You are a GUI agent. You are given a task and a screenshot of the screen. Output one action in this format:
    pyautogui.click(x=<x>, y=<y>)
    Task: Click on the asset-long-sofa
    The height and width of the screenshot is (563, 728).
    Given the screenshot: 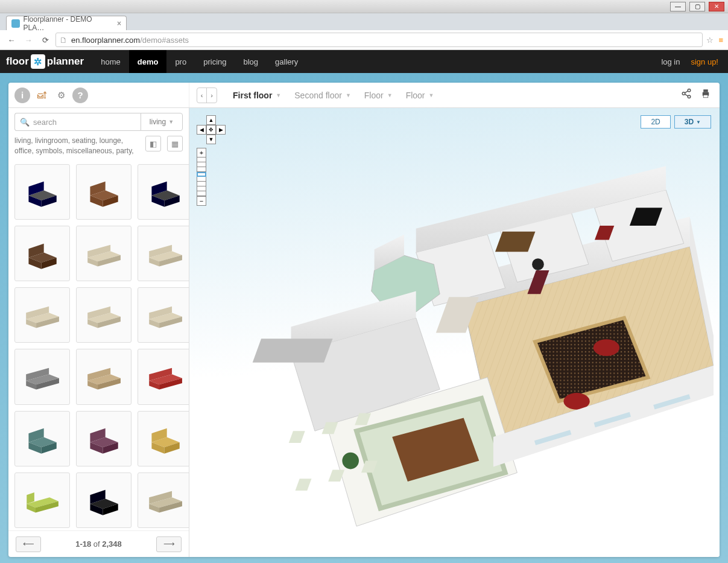 What is the action you would take?
    pyautogui.click(x=42, y=315)
    